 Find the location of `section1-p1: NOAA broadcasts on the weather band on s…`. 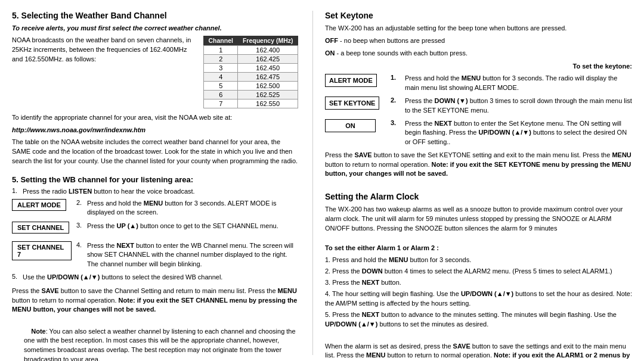

section1-p1: NOAA broadcasts on the weather band on s… is located at coordinates (104, 50).